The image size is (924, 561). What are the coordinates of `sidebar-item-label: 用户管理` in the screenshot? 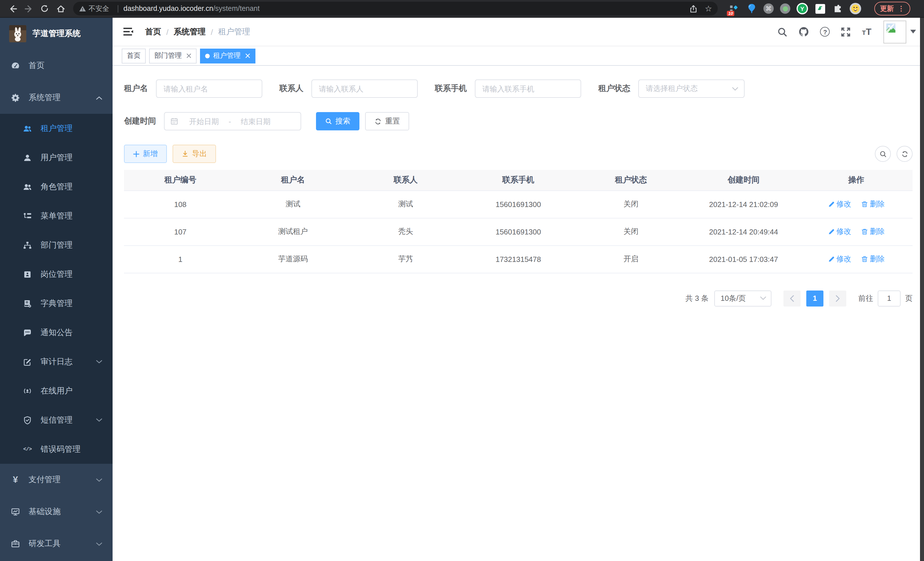 It's located at (57, 158).